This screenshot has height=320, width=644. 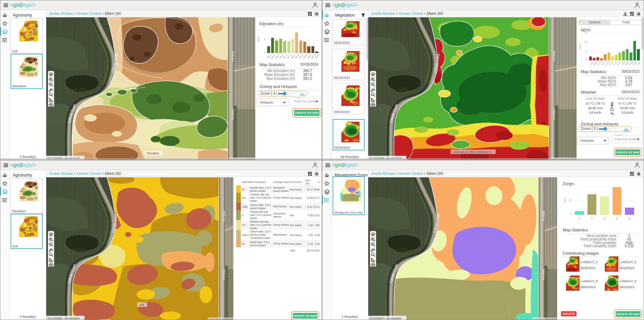 I want to click on svg-text: 43.2154677, -94.4815899, so click(x=386, y=319).